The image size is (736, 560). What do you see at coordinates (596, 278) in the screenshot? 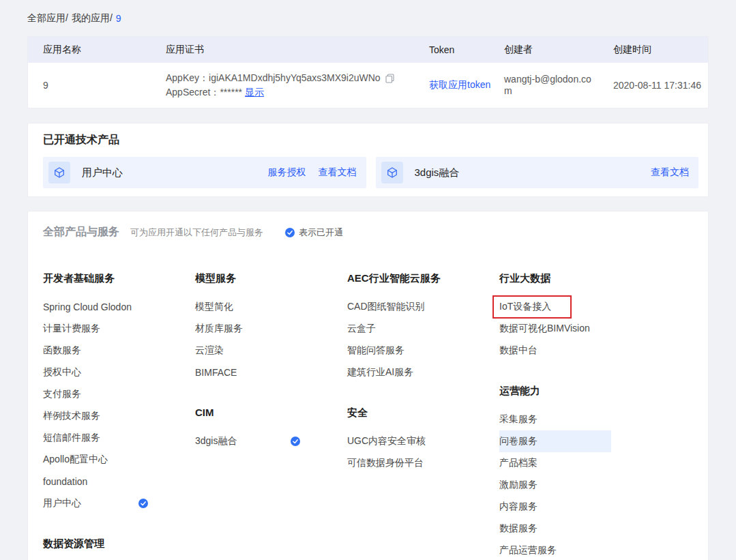
I see `service-section-title: 行业大数据` at bounding box center [596, 278].